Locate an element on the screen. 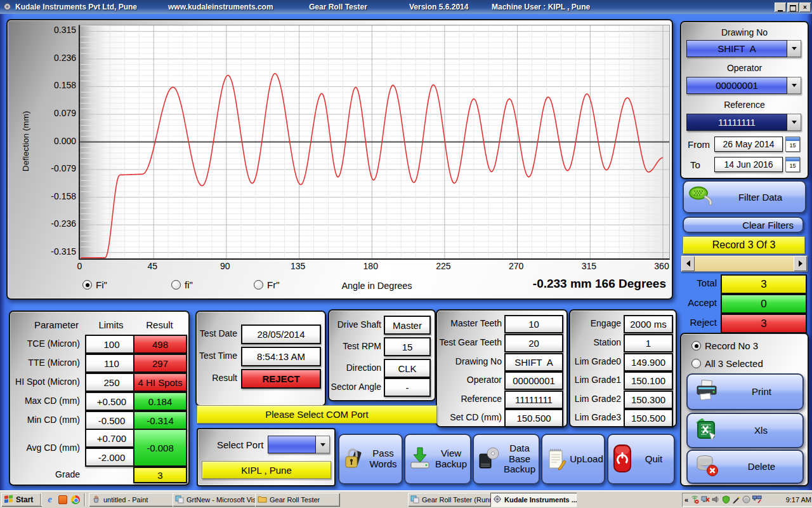  clock: 9:17 AM is located at coordinates (799, 500).